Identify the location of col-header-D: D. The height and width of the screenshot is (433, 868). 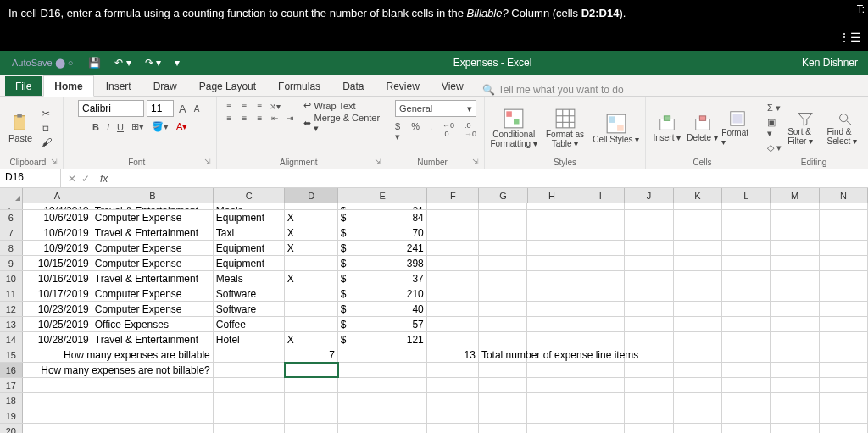
(312, 195).